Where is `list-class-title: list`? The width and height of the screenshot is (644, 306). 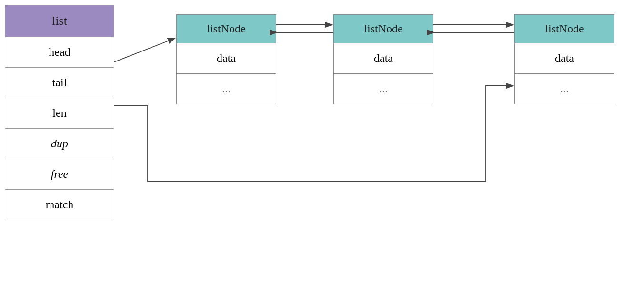
list-class-title: list is located at coordinates (60, 21).